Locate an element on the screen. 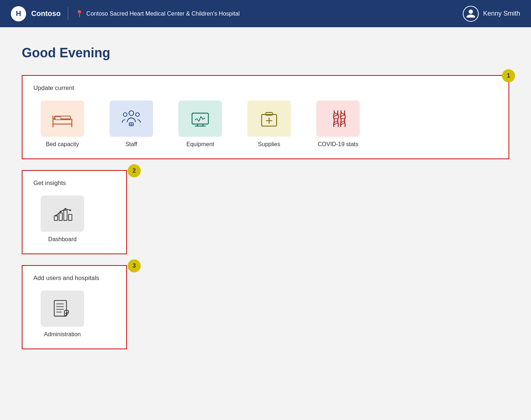  card-bed-capacity: Bed capacity is located at coordinates (62, 124).